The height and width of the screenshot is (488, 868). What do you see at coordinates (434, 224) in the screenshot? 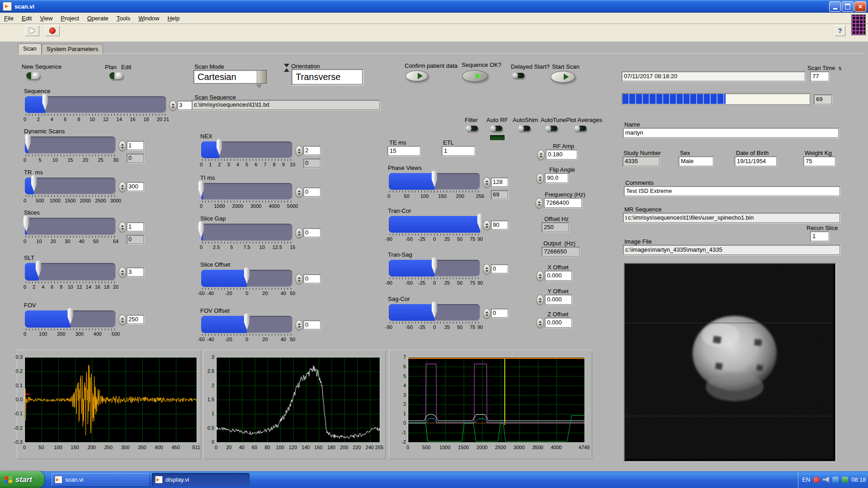
I see `tran-cor-slider: Tran-Cor-90-50-2502550759090` at bounding box center [434, 224].